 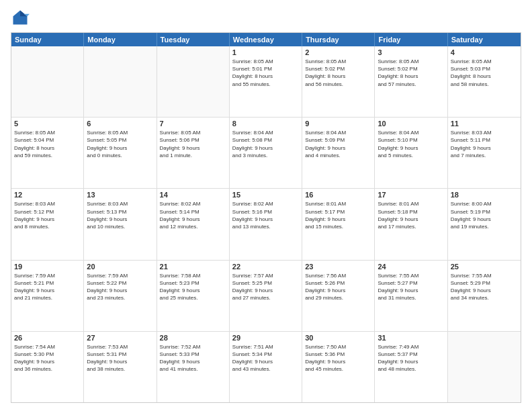 What do you see at coordinates (411, 359) in the screenshot?
I see `day-info: Sunrise: 7:49 AM Sunset: 5:37 PM Dayligh…` at bounding box center [411, 359].